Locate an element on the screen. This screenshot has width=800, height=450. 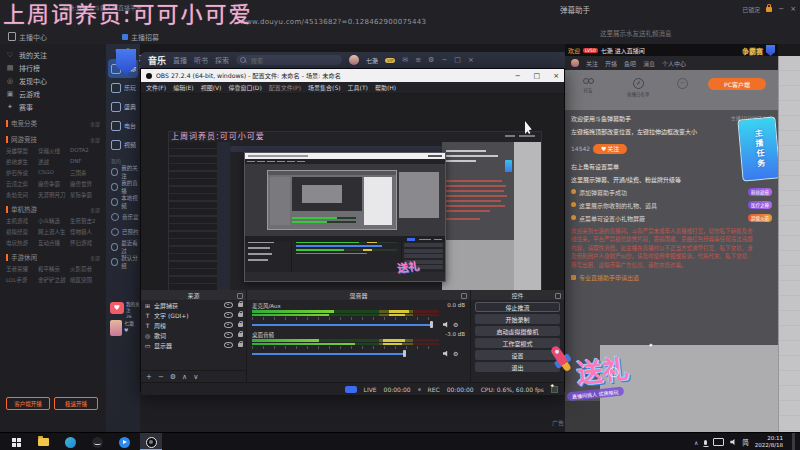
game-link: DOTA2 is located at coordinates (85, 151).